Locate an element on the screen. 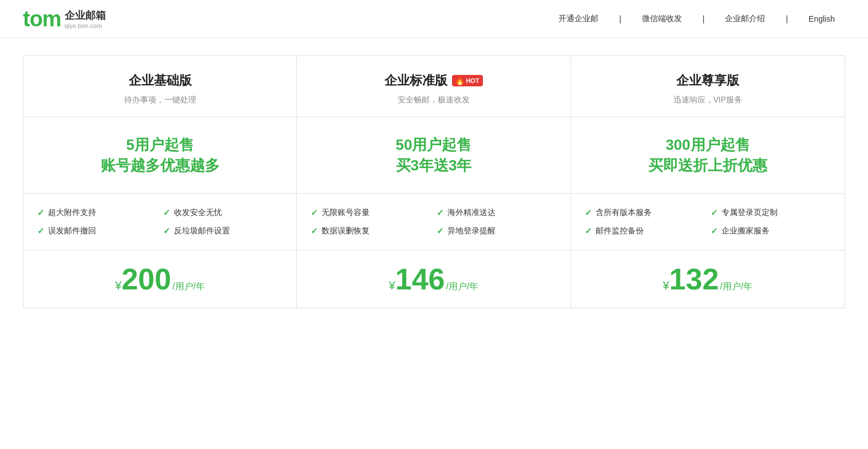  price-currency-standard: ¥ is located at coordinates (393, 286).